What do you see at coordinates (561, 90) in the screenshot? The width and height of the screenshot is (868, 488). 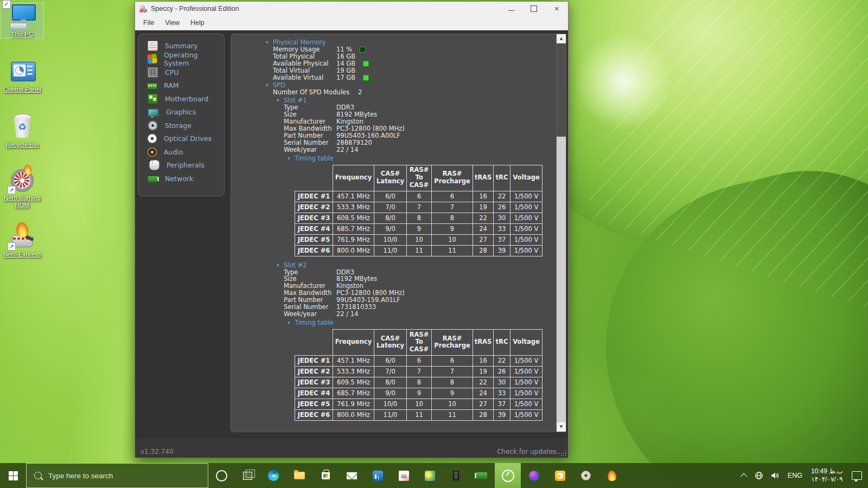 I see `scrollbar-thumb` at bounding box center [561, 90].